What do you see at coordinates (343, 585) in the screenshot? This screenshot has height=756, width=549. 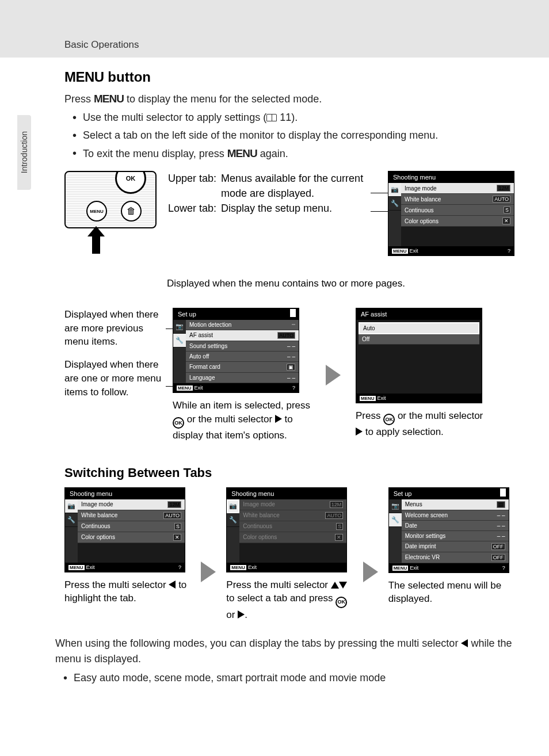 I see `triangle-down-icon` at bounding box center [343, 585].